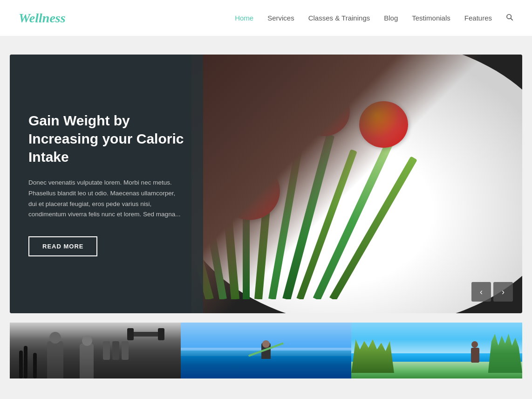 The height and width of the screenshot is (399, 532). I want to click on slider-prev-button: ‹, so click(481, 292).